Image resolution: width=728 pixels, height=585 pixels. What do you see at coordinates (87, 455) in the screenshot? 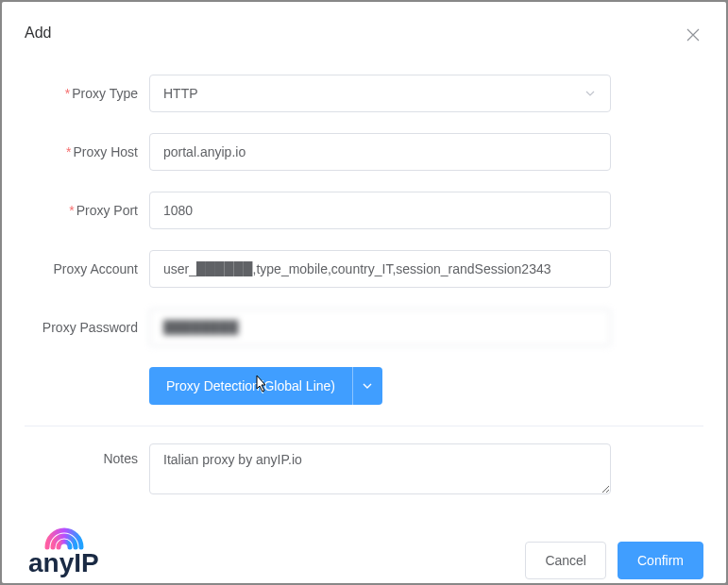
I see `label-notes: Notes` at bounding box center [87, 455].